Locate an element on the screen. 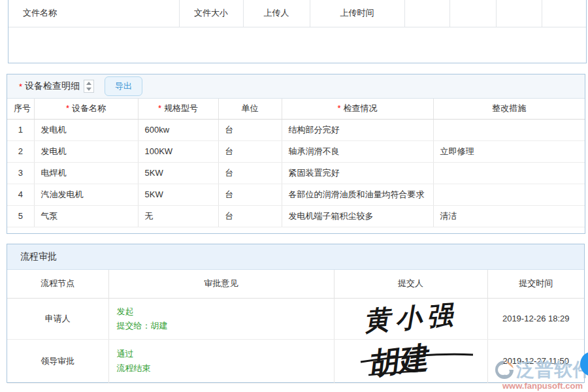  col-submit-time: 提交时间 is located at coordinates (536, 284).